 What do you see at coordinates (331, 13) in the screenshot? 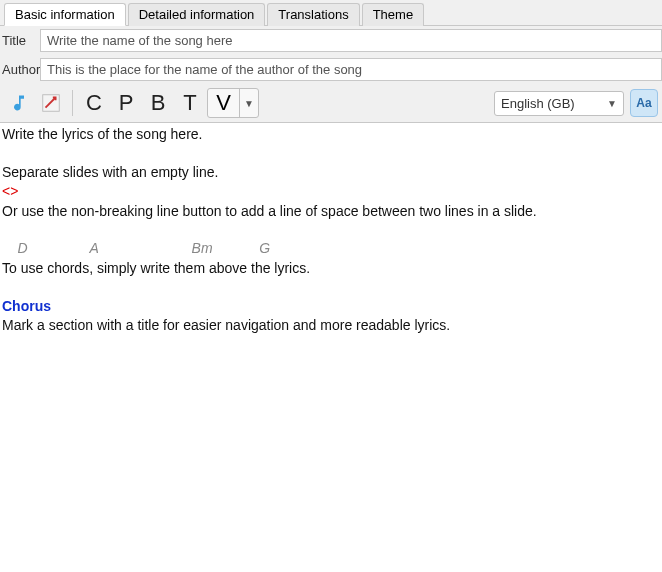
I see `tabs-row: Basic information Detailed information T…` at bounding box center [331, 13].